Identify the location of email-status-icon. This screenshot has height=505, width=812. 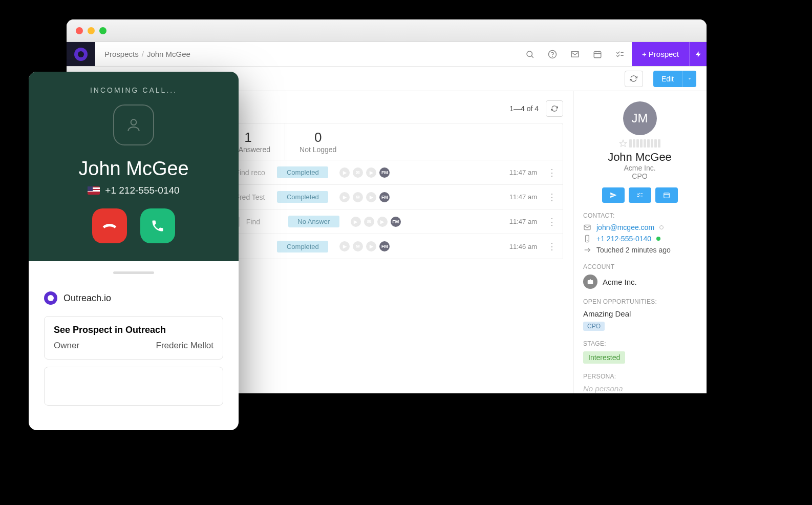
(661, 227).